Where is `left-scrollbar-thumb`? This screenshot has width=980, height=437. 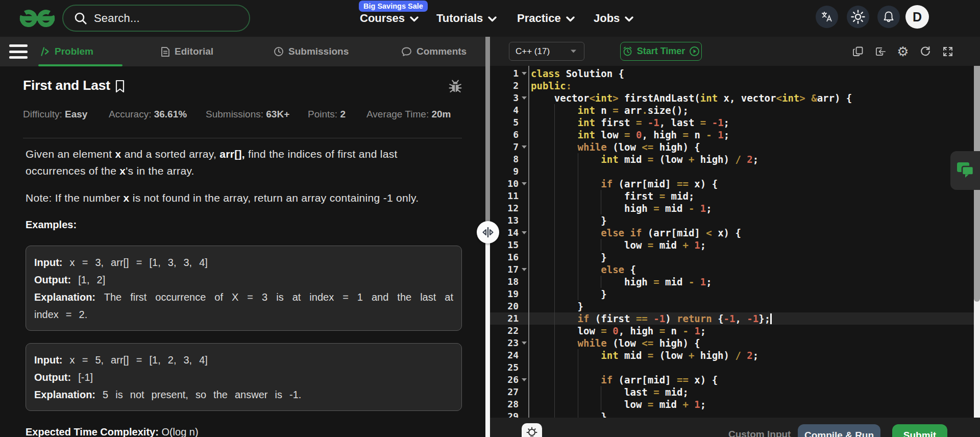
left-scrollbar-thumb is located at coordinates (488, 130).